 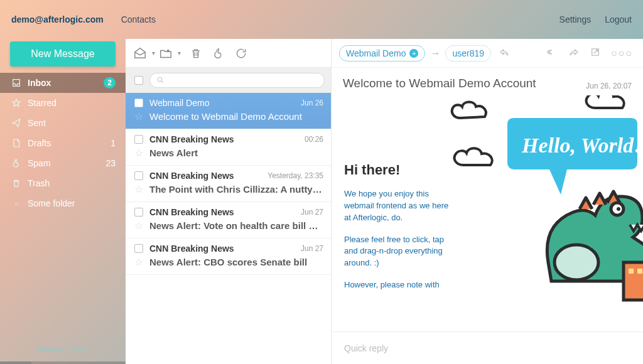 I want to click on body-paragraph: Please feel free to click, tap and drag-…, so click(x=401, y=252).